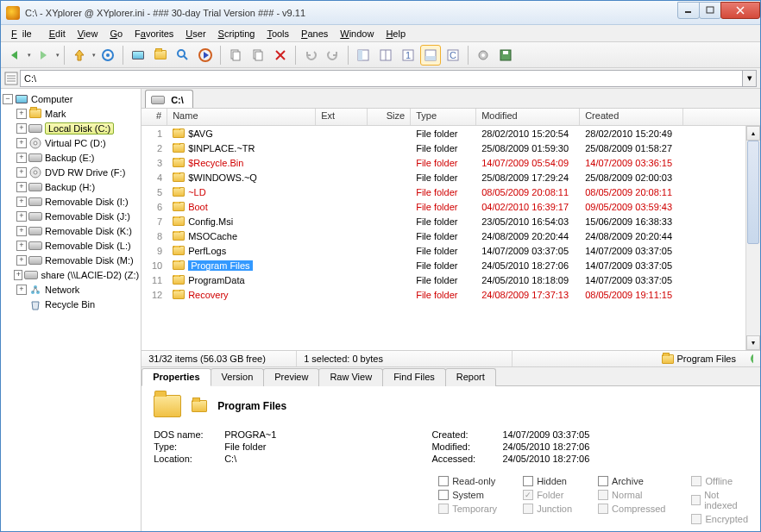  I want to click on address-dropdown: ▾, so click(749, 78).